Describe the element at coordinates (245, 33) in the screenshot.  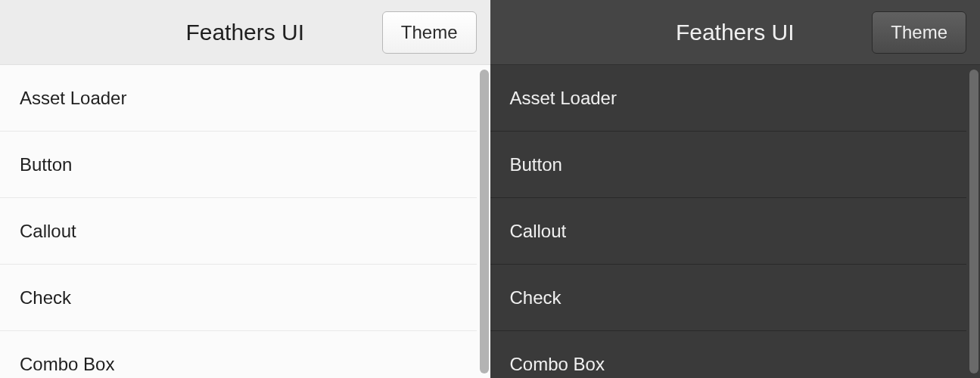
I see `light-header: Feathers UI Theme` at that location.